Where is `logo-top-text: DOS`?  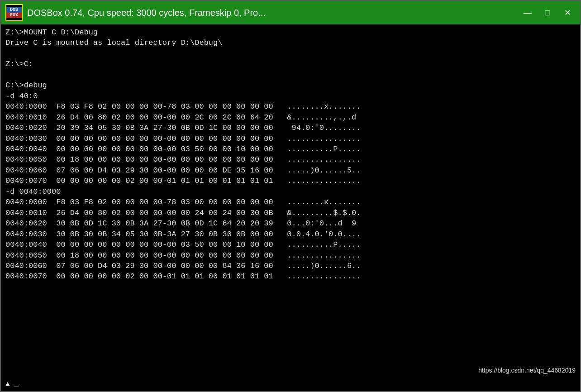
logo-top-text: DOS is located at coordinates (14, 10).